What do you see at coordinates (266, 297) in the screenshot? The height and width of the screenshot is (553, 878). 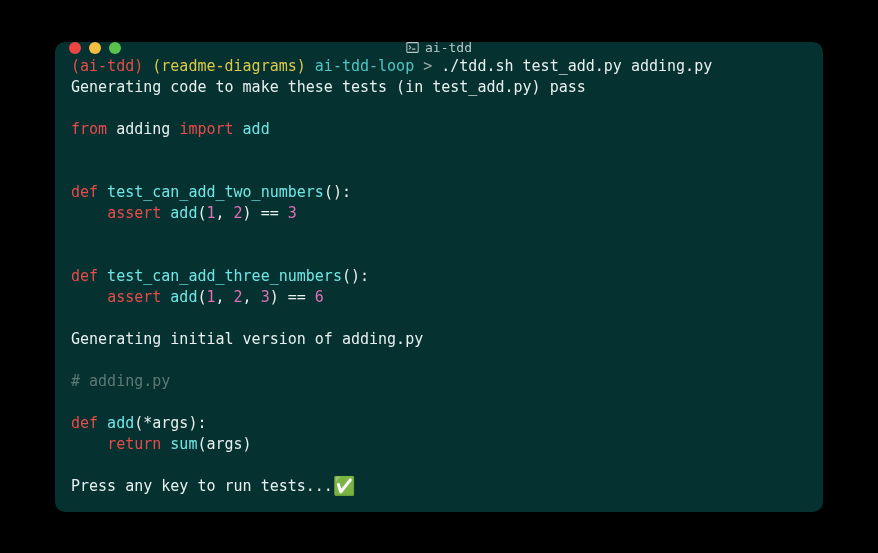 I see `num-2c: 3` at bounding box center [266, 297].